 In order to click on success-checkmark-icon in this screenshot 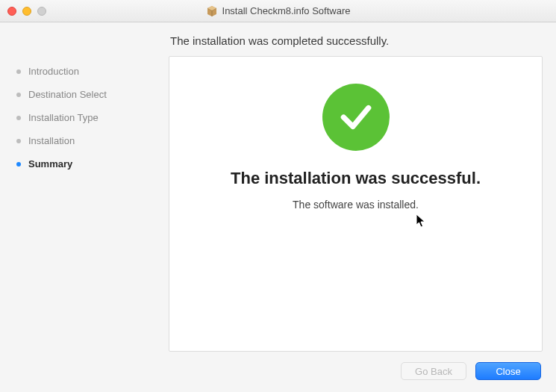, I will do `click(356, 117)`.